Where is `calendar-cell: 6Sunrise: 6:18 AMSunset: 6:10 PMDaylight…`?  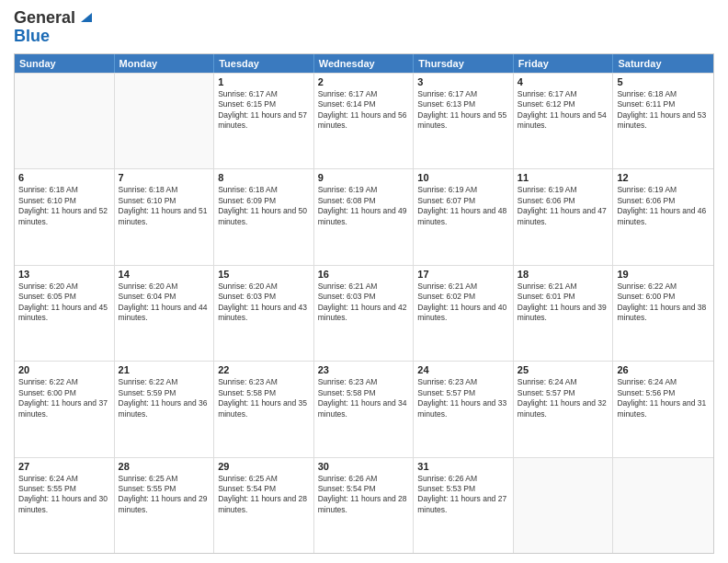
calendar-cell: 6Sunrise: 6:18 AMSunset: 6:10 PMDaylight… is located at coordinates (64, 217).